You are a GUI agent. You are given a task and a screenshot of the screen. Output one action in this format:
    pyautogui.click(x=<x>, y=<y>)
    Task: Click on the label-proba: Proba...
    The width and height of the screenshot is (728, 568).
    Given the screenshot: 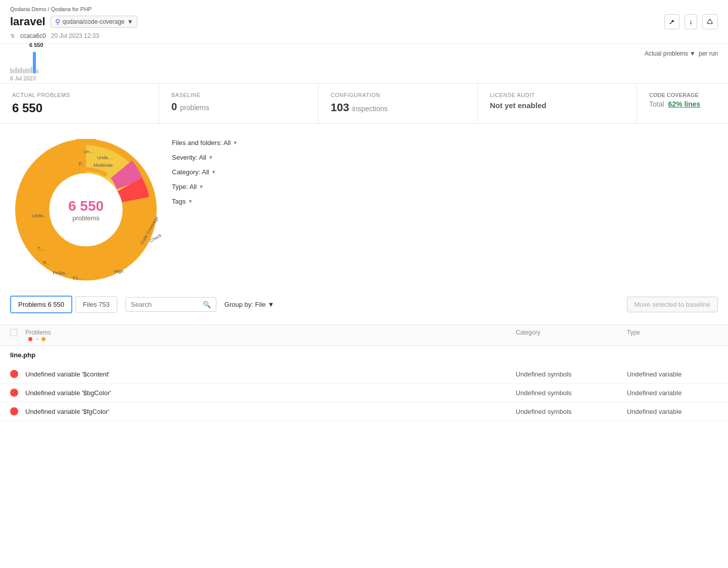 What is the action you would take?
    pyautogui.click(x=61, y=273)
    